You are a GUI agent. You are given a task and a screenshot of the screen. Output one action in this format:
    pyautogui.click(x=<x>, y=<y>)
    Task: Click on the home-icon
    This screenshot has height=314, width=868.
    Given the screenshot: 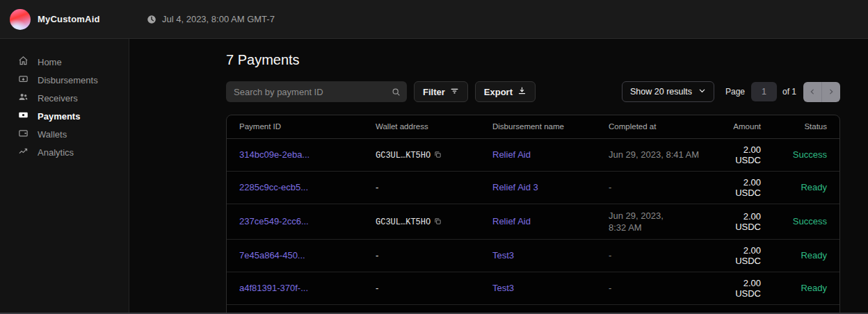 What is the action you would take?
    pyautogui.click(x=24, y=62)
    